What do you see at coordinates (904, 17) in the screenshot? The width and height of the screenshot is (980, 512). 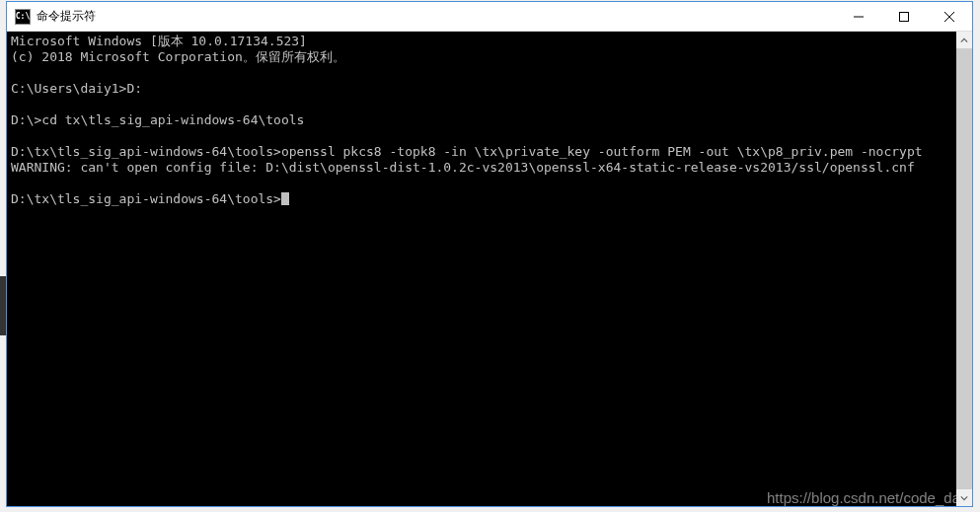 I see `maximize-icon` at bounding box center [904, 17].